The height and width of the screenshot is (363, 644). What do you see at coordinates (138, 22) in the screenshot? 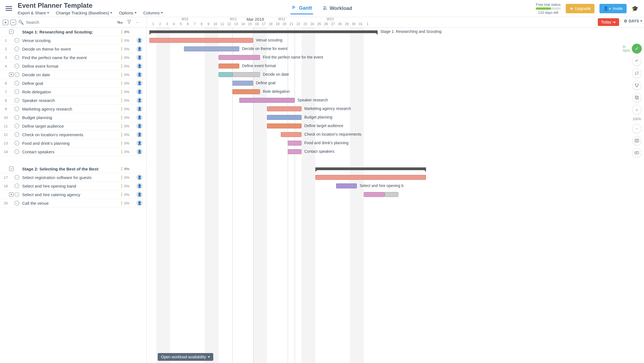
I see `back-arrow-icon: ←` at bounding box center [138, 22].